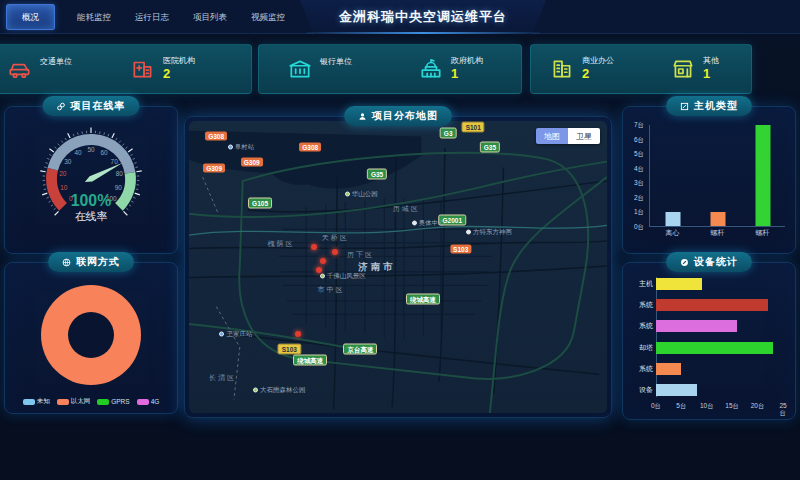 The image size is (800, 480). I want to click on panel-network-type: 联网方式 未知 以太网 GPRS 4G, so click(91, 338).